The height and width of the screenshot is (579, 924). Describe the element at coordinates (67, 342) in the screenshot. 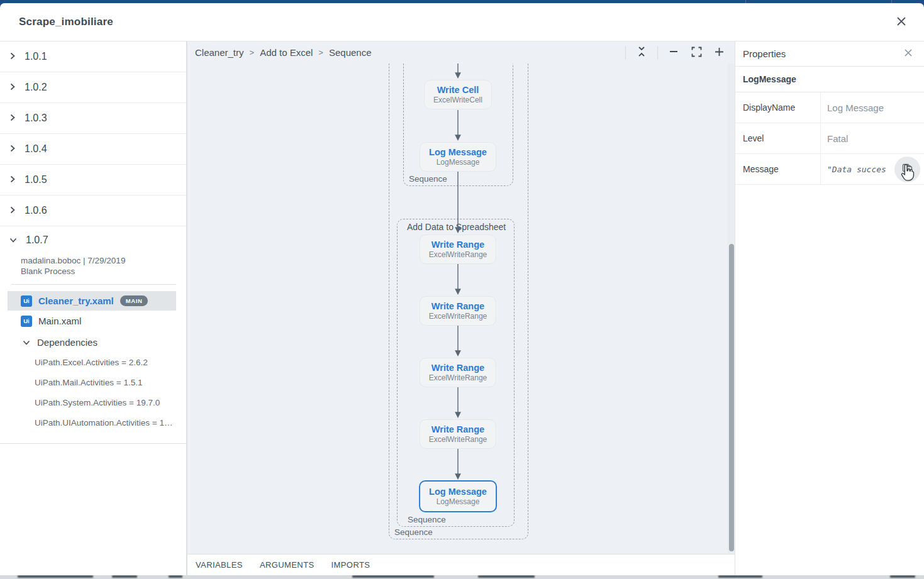

I see `dependencies-label: Dependencies` at that location.